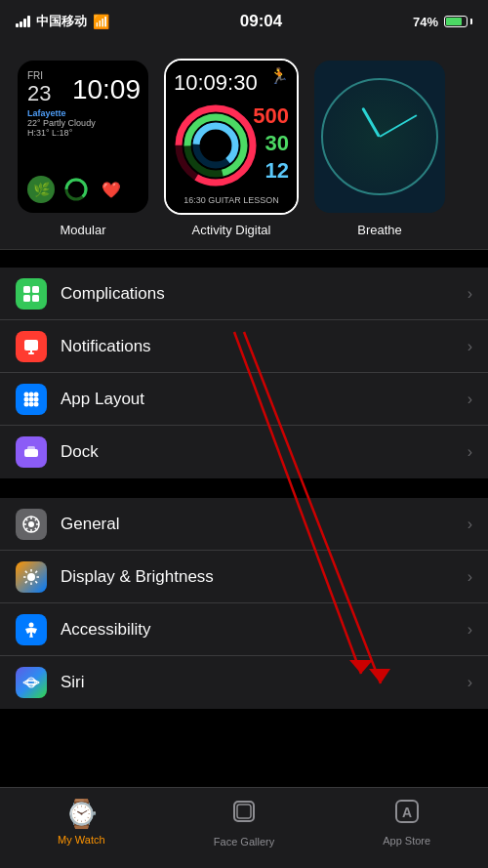  Describe the element at coordinates (244, 347) in the screenshot. I see `settings-item-notifications: Notifications ›` at that location.